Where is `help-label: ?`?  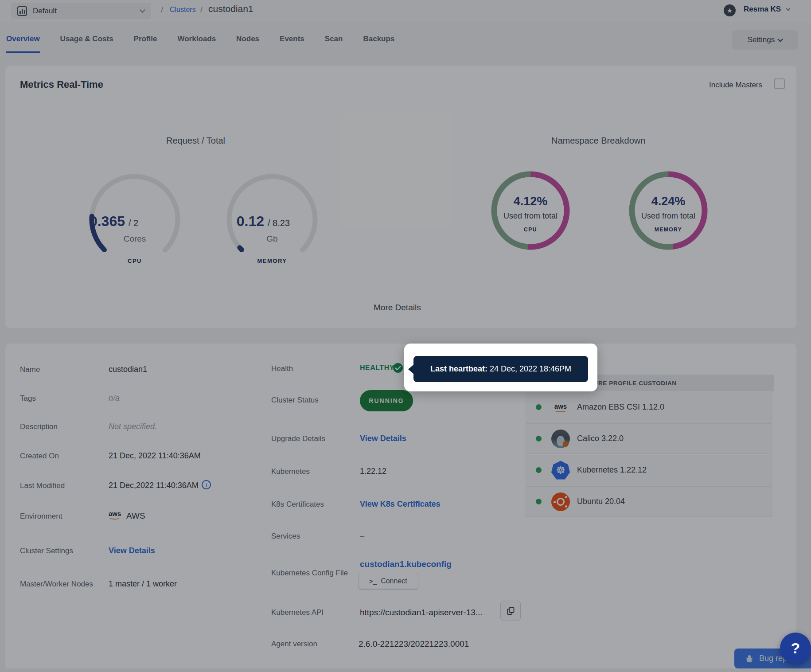
help-label: ? is located at coordinates (796, 648).